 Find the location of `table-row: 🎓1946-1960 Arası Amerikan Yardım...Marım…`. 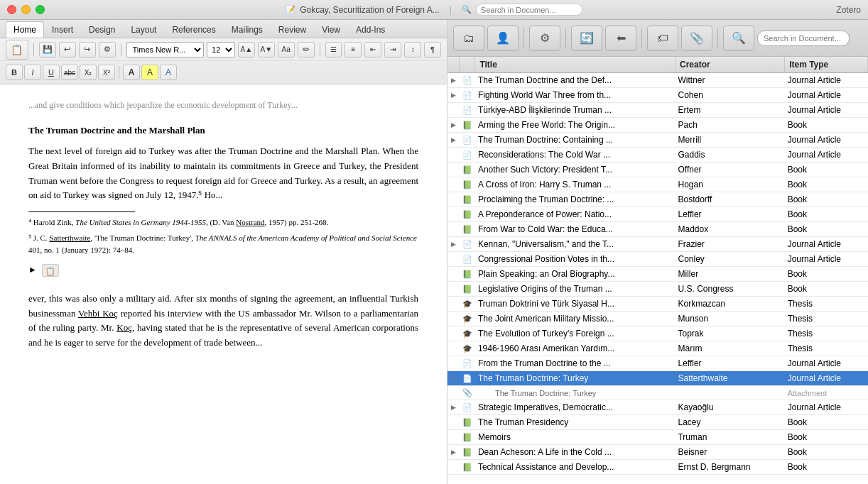

table-row: 🎓1946-1960 Arası Amerikan Yardım...Marım… is located at coordinates (658, 349).